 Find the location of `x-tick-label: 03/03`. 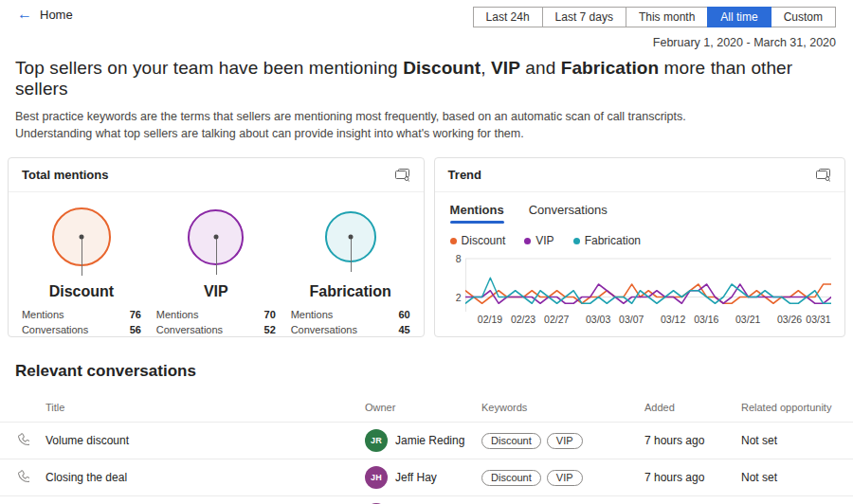

x-tick-label: 03/03 is located at coordinates (598, 319).